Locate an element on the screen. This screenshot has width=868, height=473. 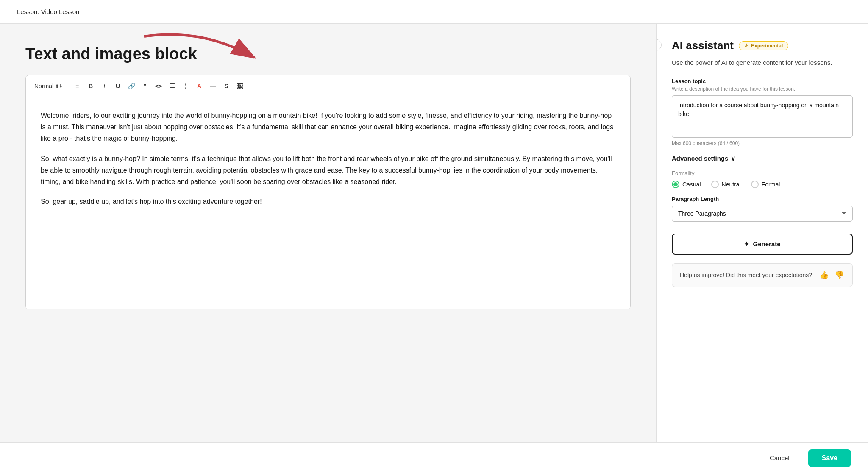
code-button: <> is located at coordinates (159, 86).